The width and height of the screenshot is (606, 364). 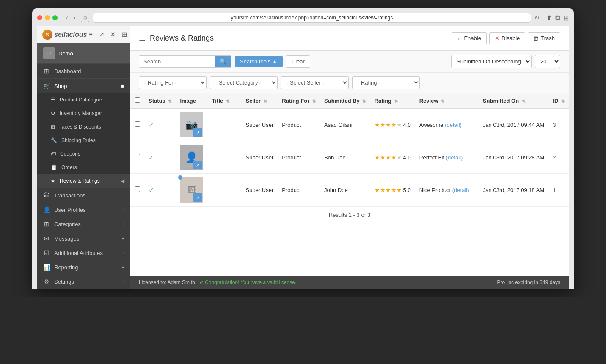 What do you see at coordinates (84, 267) in the screenshot?
I see `sidebar-item-reporting: 📊 Reporting +` at bounding box center [84, 267].